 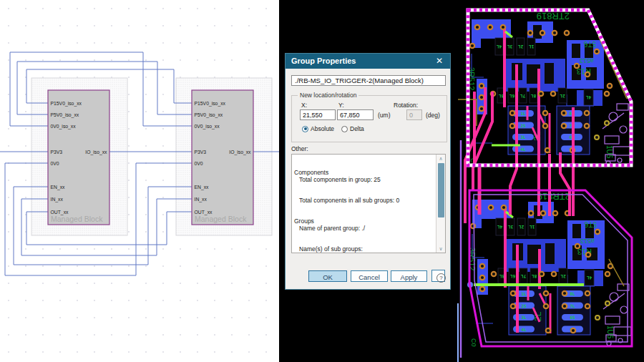 I want to click on managed-block-2: P15V0_iso_xx P5V0_iso_xx 0V0_iso_xx P3V3…, so click(x=223, y=157).